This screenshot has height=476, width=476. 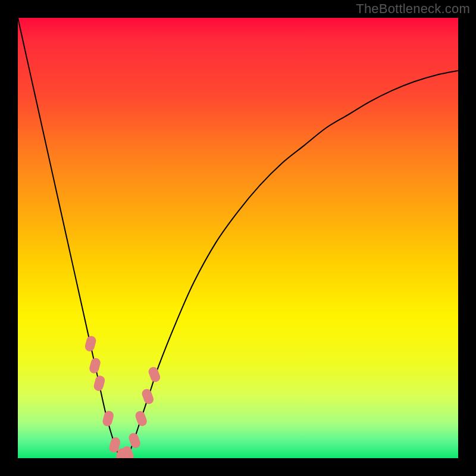 What do you see at coordinates (413, 9) in the screenshot?
I see `watermark-text: TheBottleneck.com` at bounding box center [413, 9].